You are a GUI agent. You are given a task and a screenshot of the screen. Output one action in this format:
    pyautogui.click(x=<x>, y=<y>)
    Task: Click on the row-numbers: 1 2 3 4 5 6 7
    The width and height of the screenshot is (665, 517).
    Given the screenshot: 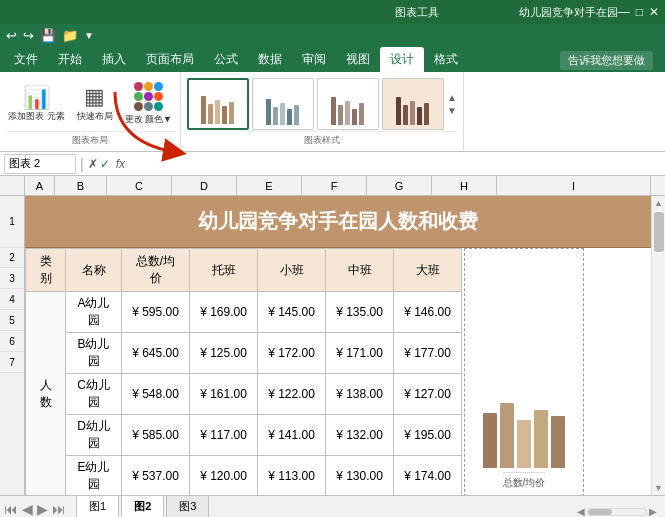 What is the action you would take?
    pyautogui.click(x=12, y=346)
    